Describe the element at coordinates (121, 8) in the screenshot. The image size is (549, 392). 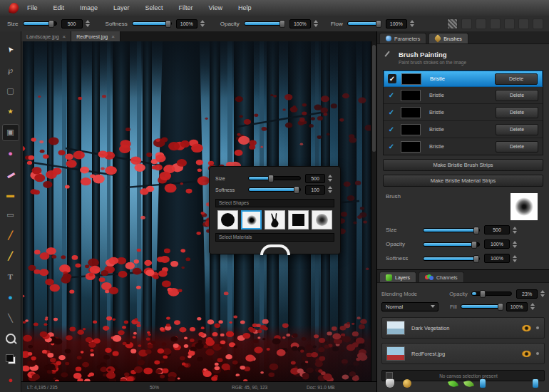
I see `menu-layer: Layer` at that location.